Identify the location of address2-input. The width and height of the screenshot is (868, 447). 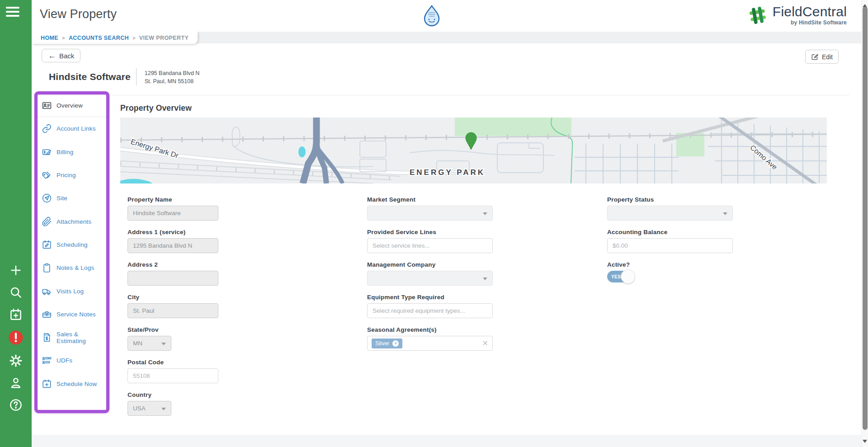
(173, 278).